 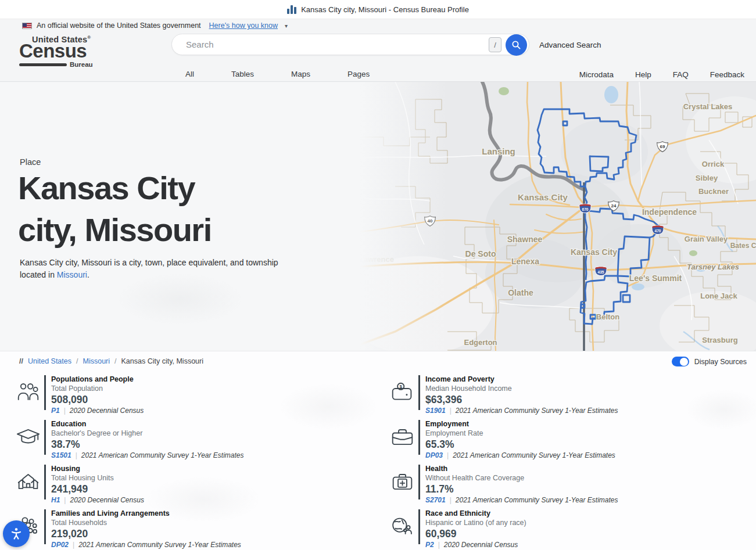 What do you see at coordinates (436, 411) in the screenshot?
I see `stat-table-link: S1901` at bounding box center [436, 411].